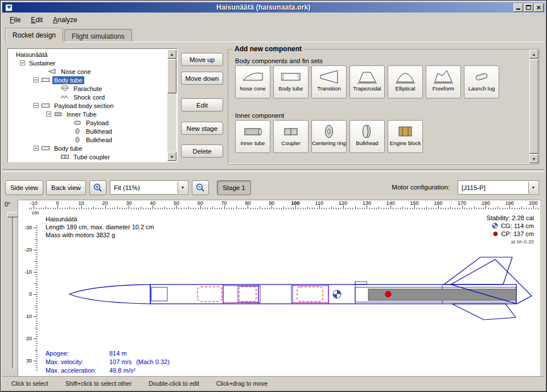  Describe the element at coordinates (88, 72) in the screenshot. I see `tree-item-nose-cone: Nose cone` at that location.